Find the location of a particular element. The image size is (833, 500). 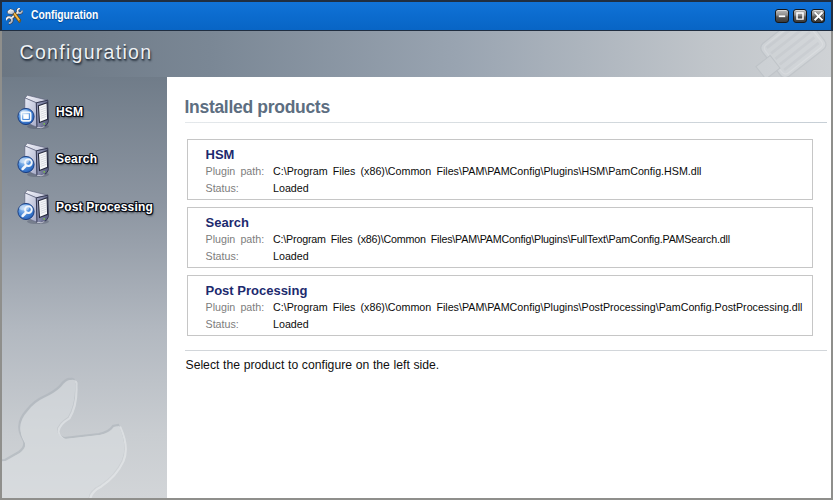

sidebar-item-label: Search is located at coordinates (76, 159).